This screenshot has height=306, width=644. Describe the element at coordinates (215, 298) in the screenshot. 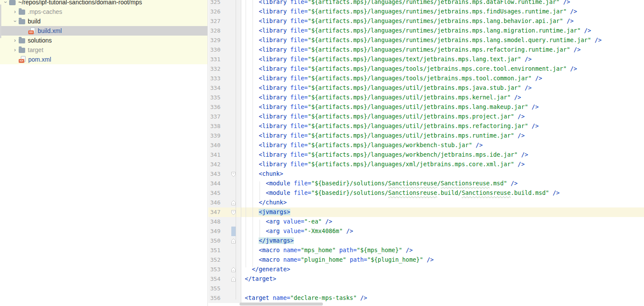

I see `line-number: 356` at that location.